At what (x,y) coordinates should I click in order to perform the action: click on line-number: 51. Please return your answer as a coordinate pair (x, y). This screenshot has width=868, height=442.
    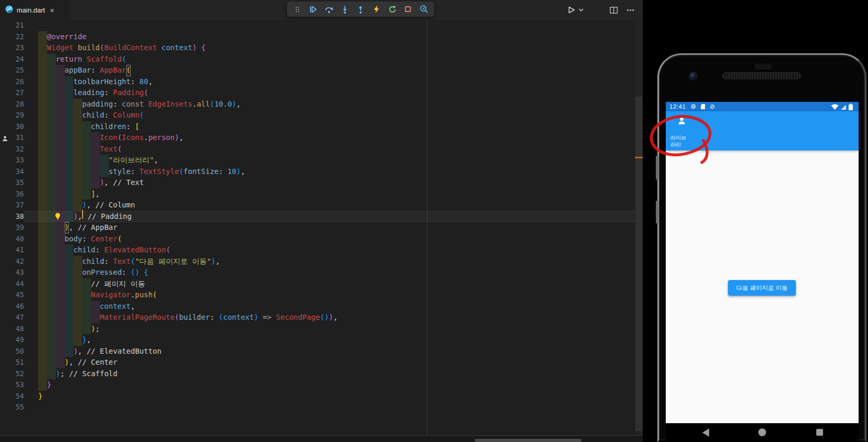
    Looking at the image, I should click on (17, 363).